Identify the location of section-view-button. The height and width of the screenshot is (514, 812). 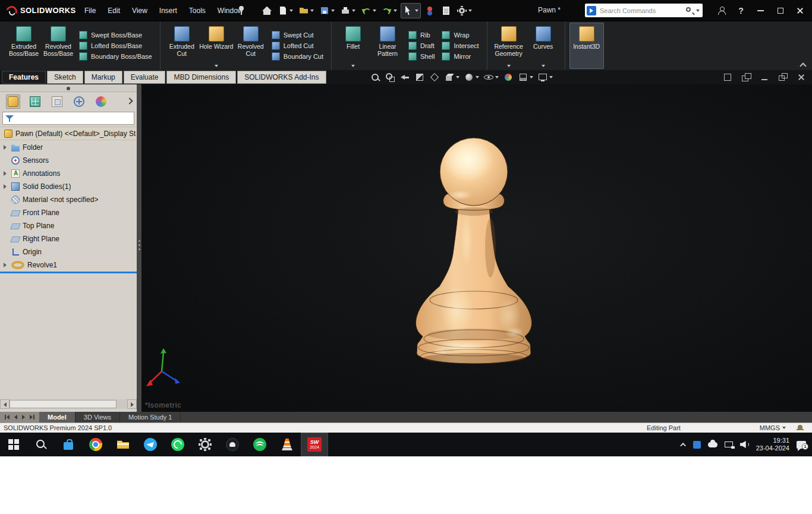
(420, 77).